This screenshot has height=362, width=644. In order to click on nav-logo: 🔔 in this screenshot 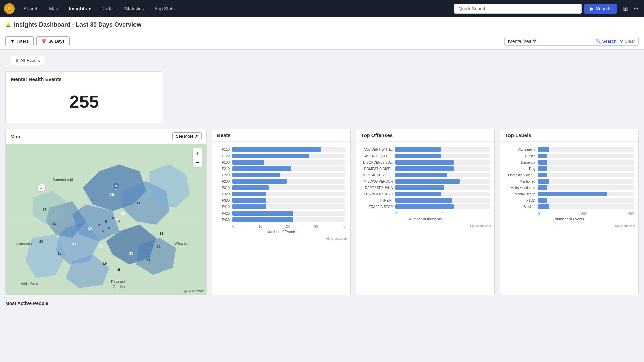, I will do `click(9, 9)`.